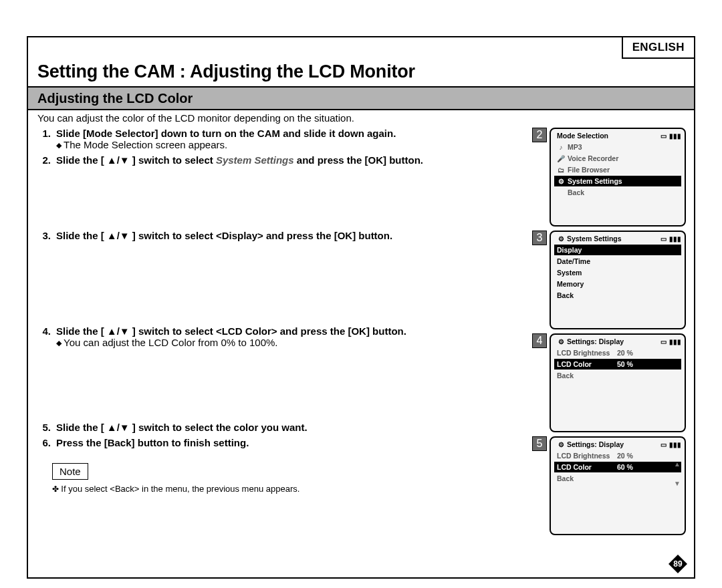  Describe the element at coordinates (618, 261) in the screenshot. I see `menu-item-datetime: Date/Time` at that location.